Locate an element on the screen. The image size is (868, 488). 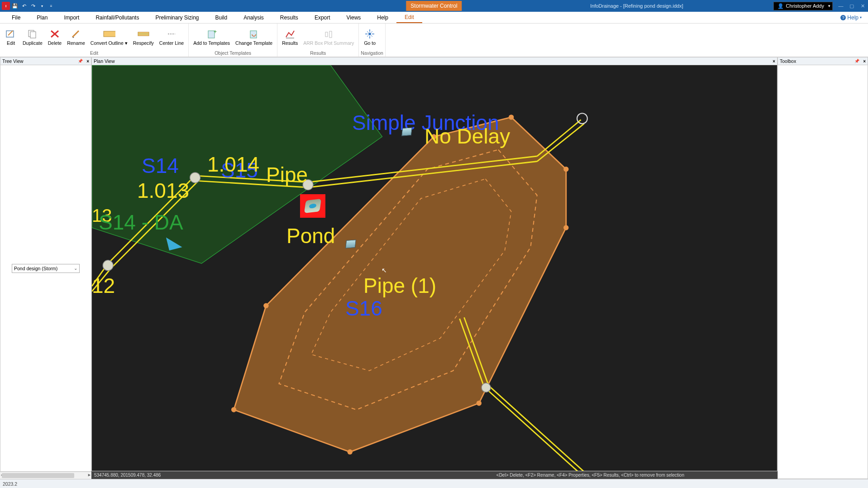
menu-export: Export is located at coordinates (322, 18).